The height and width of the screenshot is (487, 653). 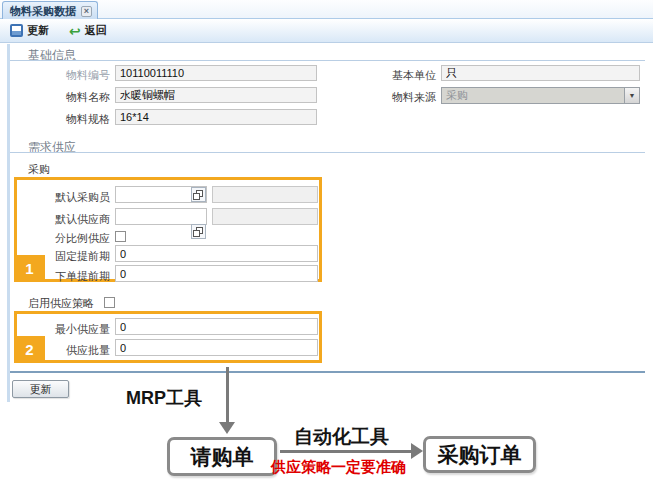 I want to click on chevron-down-icon: ▼, so click(x=632, y=96).